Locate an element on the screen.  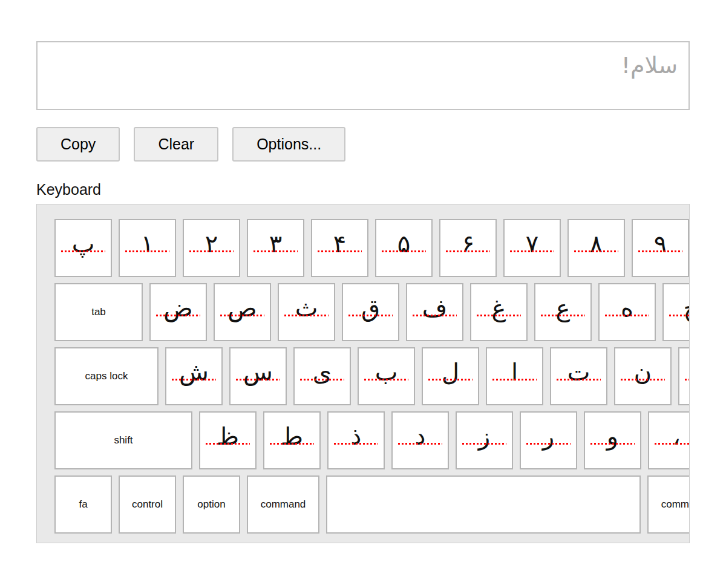
key-char: ص is located at coordinates (242, 302).